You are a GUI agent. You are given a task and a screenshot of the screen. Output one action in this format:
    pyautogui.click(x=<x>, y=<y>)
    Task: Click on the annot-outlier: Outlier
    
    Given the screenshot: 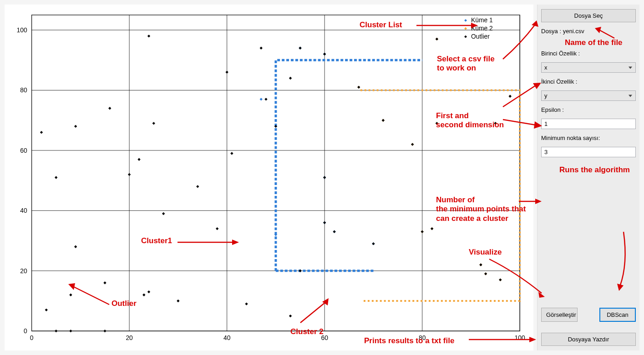 What is the action you would take?
    pyautogui.click(x=124, y=304)
    